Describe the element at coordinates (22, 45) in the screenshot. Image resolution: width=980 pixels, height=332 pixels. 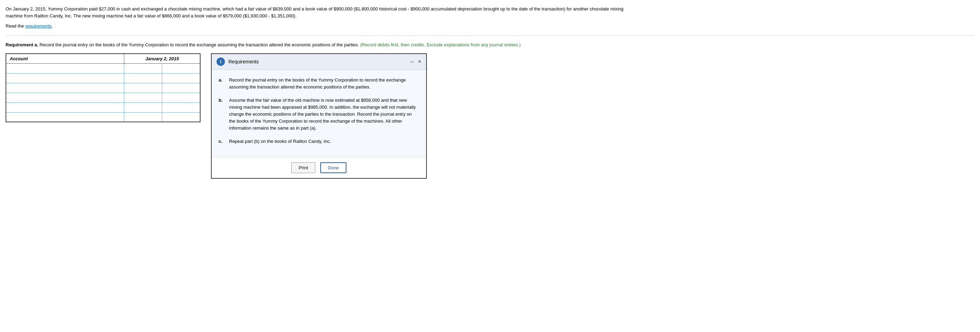
I see `requirement-bold: Requirement a.` at that location.